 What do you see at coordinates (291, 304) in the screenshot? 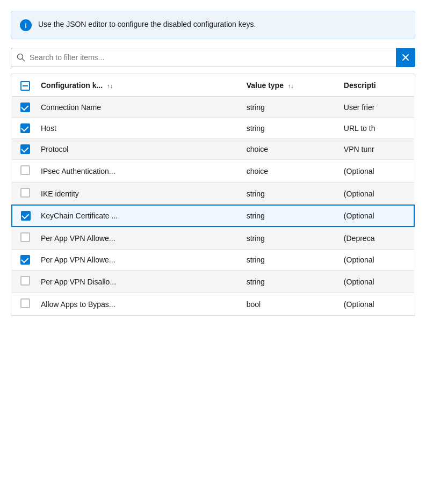
I see `row-value-type: bool` at bounding box center [291, 304].